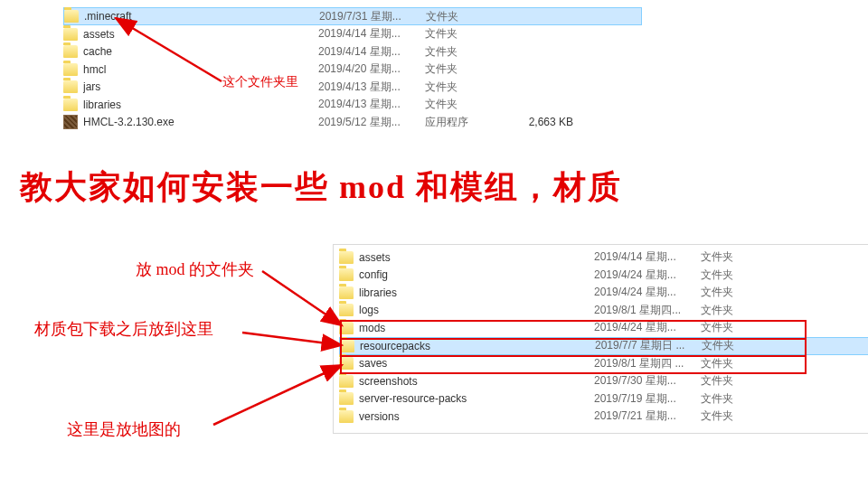 The width and height of the screenshot is (868, 488). Describe the element at coordinates (647, 381) in the screenshot. I see `file-date: 2019/7/30 星期...` at that location.